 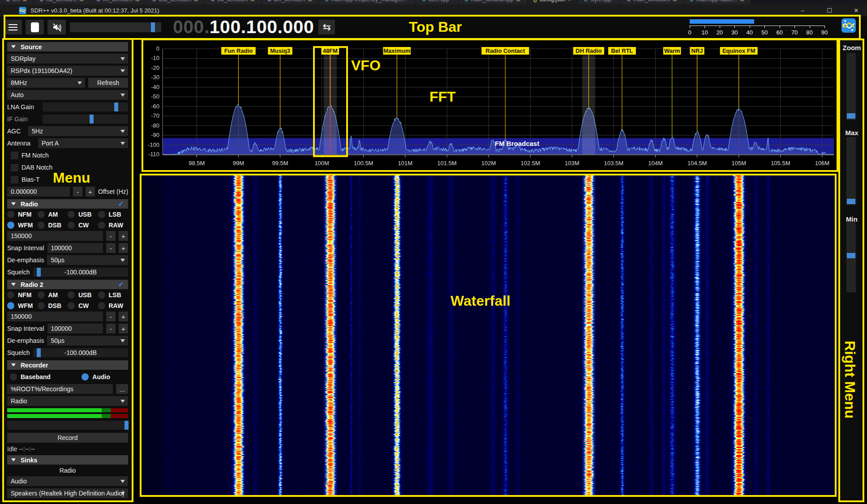 What do you see at coordinates (717, 2) in the screenshot?
I see `editor-tab: Cmain.cpp radio\...M` at bounding box center [717, 2].